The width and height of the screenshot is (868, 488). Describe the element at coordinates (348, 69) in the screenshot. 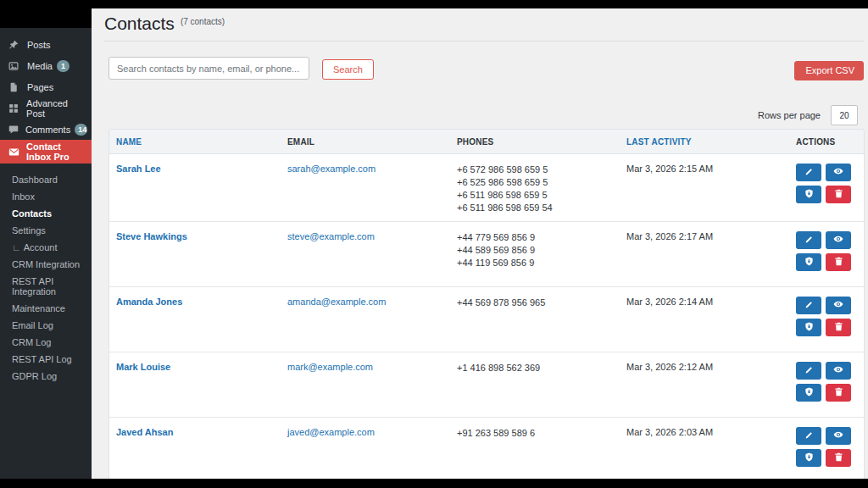

I see `search-button: Search` at that location.